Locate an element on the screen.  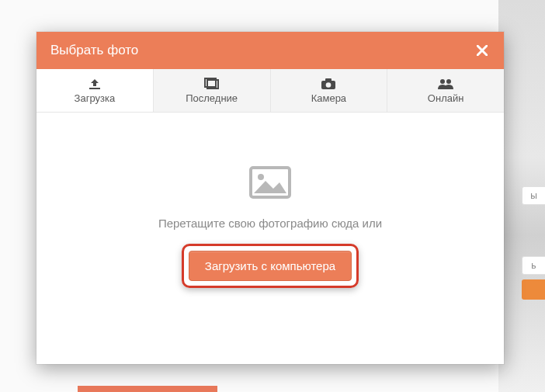
modal-header: Выбрать фото is located at coordinates (270, 50).